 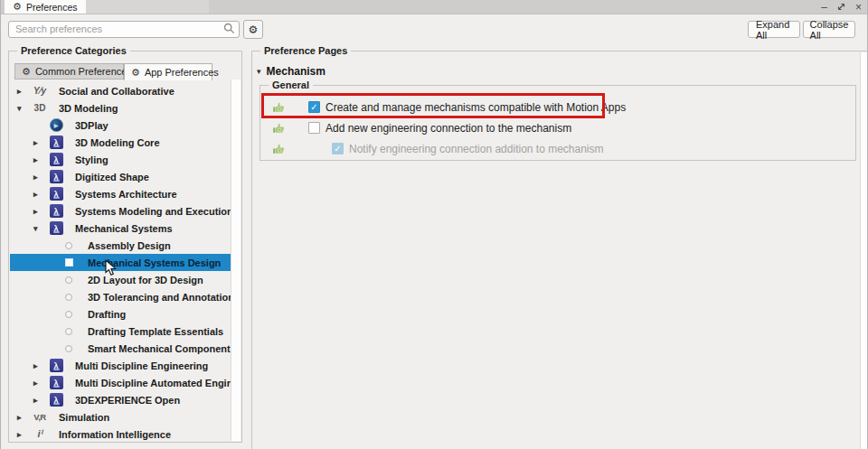 I want to click on tree-item: ▸ Y⁄y Social and Collaborative, so click(x=121, y=90).